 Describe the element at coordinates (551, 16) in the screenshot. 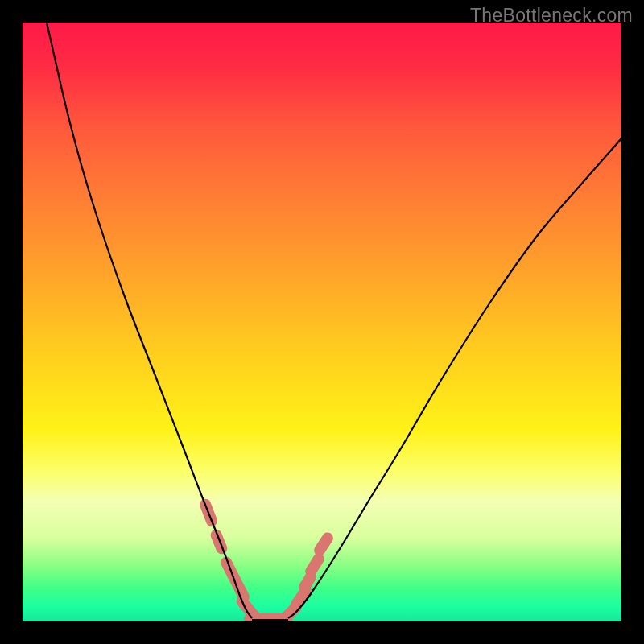

I see `watermark-label: TheBottleneck.com` at that location.